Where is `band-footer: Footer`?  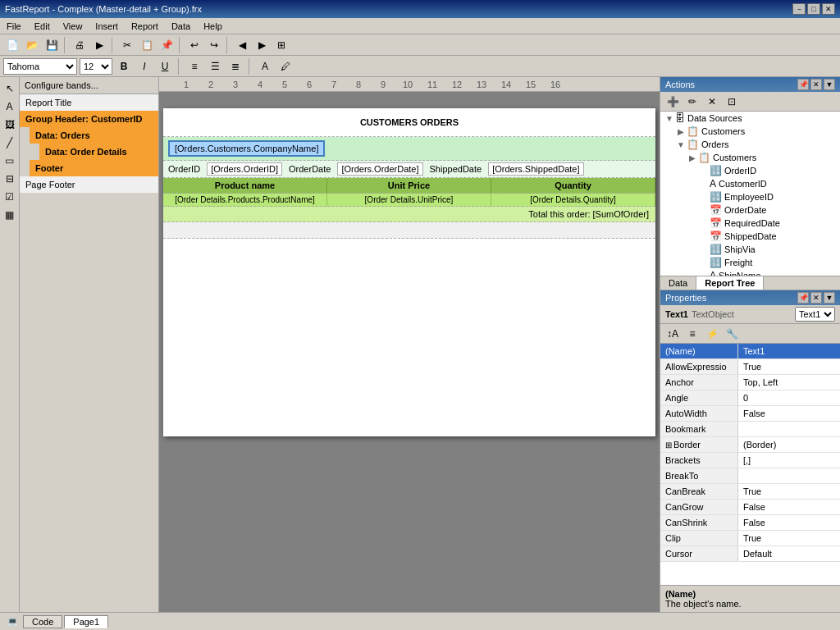 band-footer: Footer is located at coordinates (94, 168).